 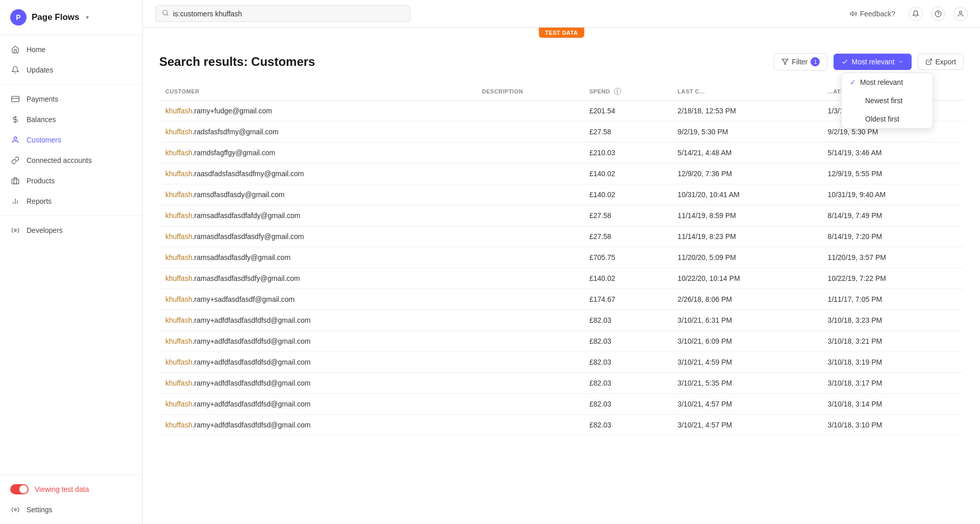 I want to click on feedback-button: Feedback?, so click(x=873, y=14).